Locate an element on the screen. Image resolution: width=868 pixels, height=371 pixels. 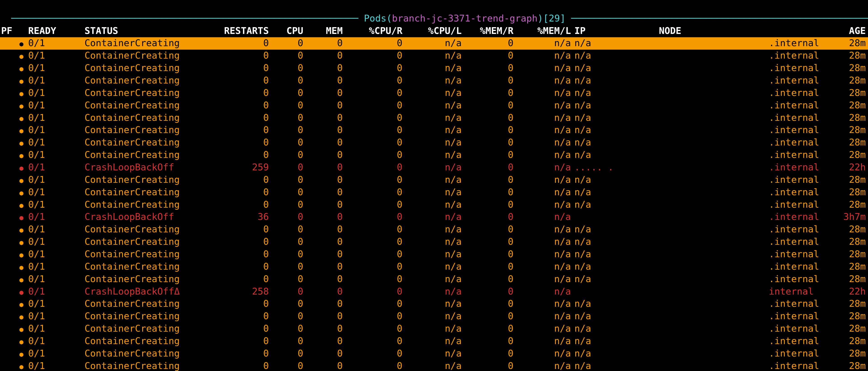
col-mem: MEM is located at coordinates (323, 31).